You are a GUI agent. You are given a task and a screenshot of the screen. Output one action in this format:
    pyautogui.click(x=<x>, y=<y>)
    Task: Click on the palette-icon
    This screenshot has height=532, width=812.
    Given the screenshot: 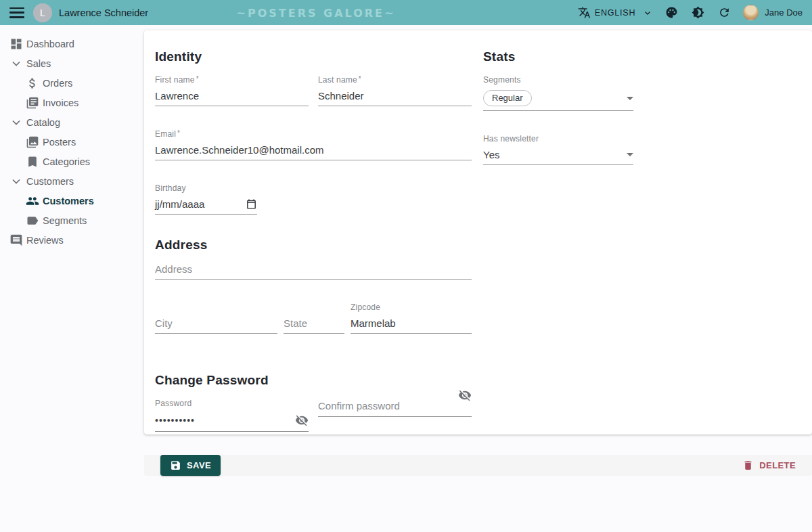 What is the action you would take?
    pyautogui.click(x=671, y=12)
    